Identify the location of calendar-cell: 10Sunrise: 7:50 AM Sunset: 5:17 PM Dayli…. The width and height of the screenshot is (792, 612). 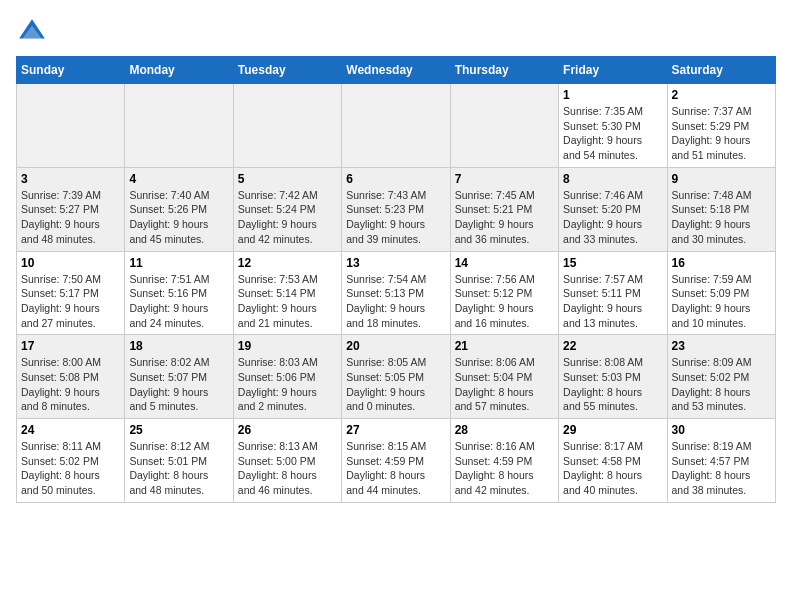
(71, 293).